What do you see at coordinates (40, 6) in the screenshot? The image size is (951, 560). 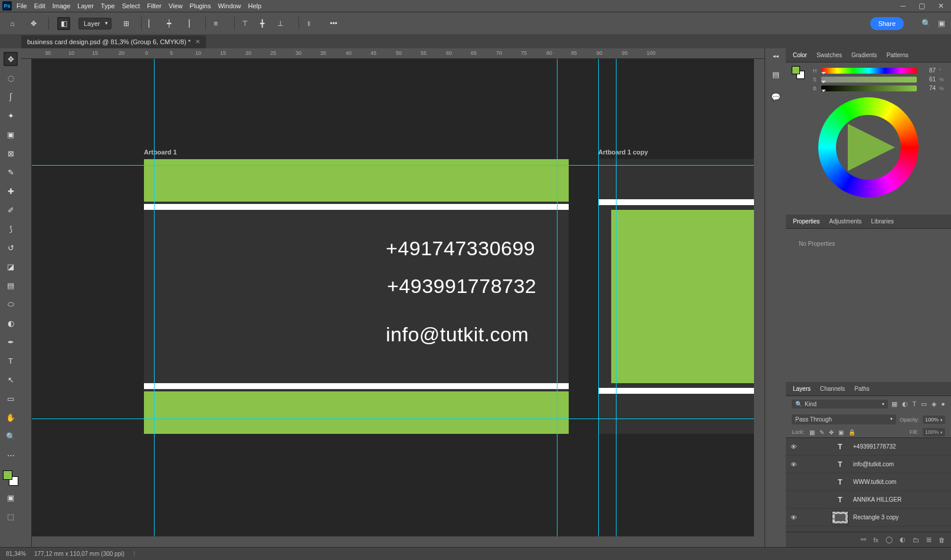 I see `menu-edit: Edit` at bounding box center [40, 6].